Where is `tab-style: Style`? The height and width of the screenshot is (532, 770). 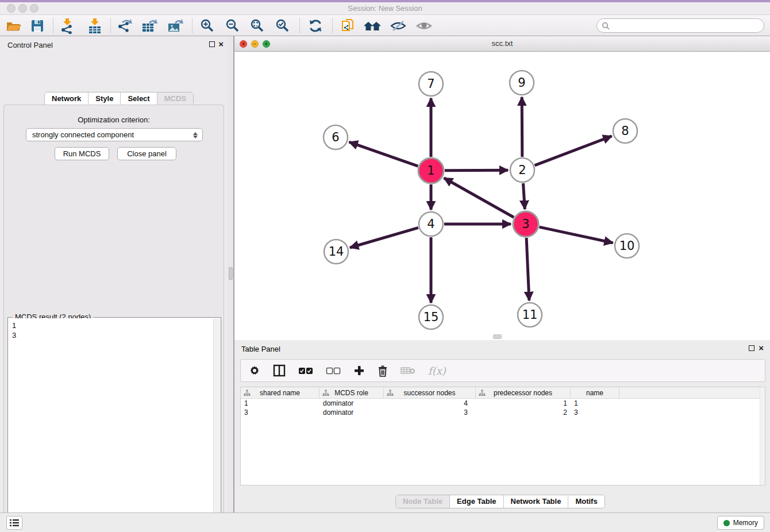
tab-style: Style is located at coordinates (105, 99).